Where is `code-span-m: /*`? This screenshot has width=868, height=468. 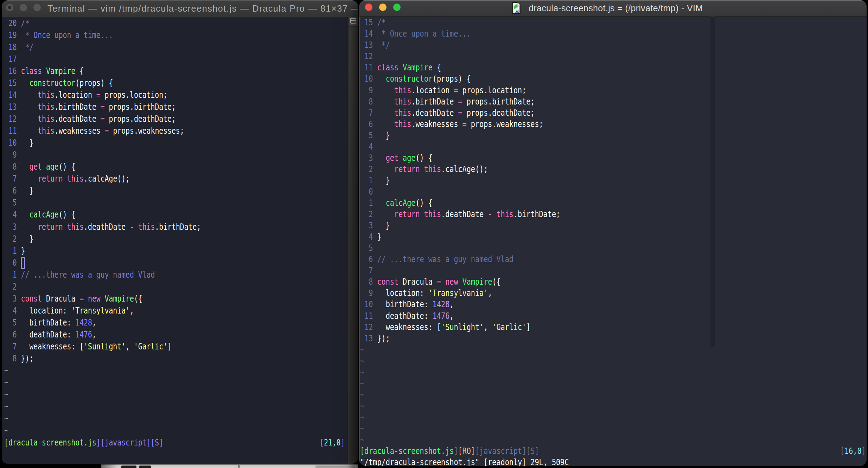 code-span-m: /* is located at coordinates (381, 23).